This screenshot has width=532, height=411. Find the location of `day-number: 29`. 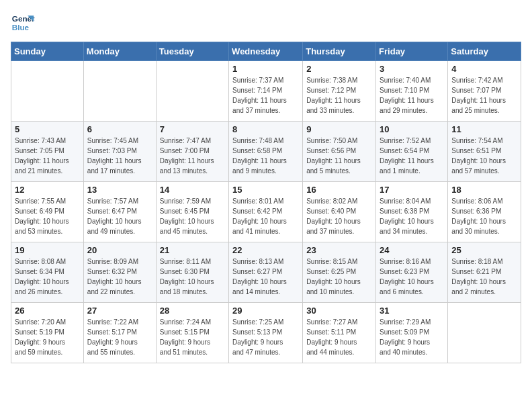

day-number: 29 is located at coordinates (266, 310).